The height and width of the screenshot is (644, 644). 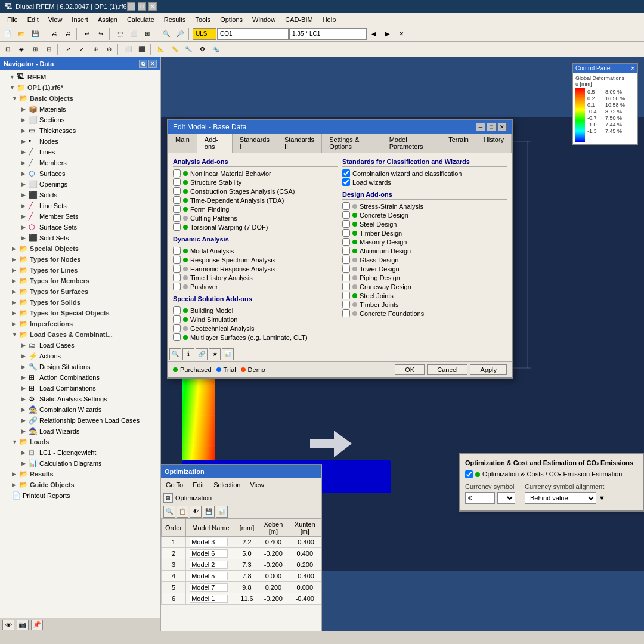 I want to click on tree-line-sets: ▶ ╱ Line Sets, so click(x=80, y=206).